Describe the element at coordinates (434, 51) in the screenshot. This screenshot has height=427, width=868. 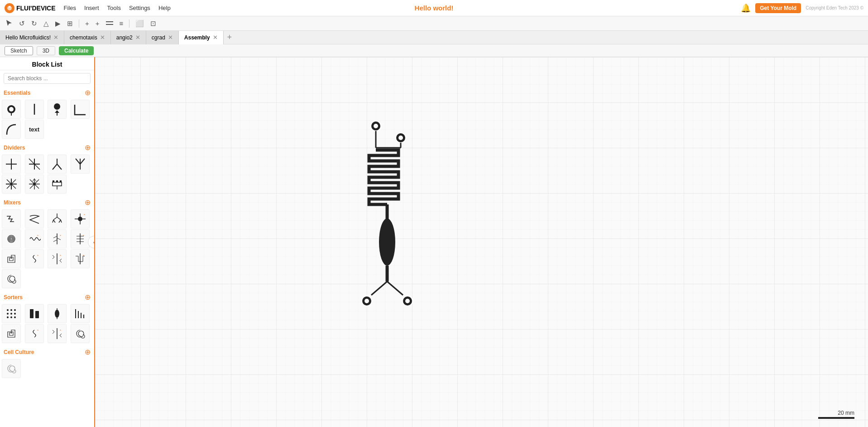
I see `viewmode-bar: Sketch 3D Calculate` at that location.